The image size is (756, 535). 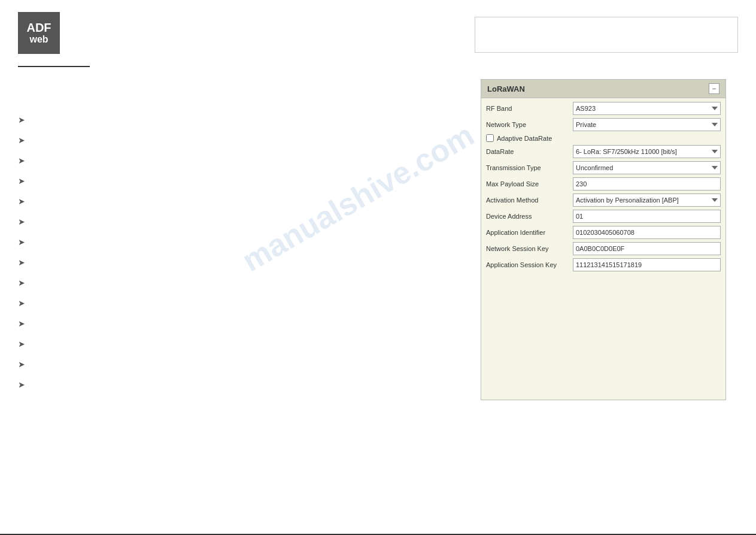 I want to click on application-session-key-input: 111213141515171819, so click(x=646, y=265).